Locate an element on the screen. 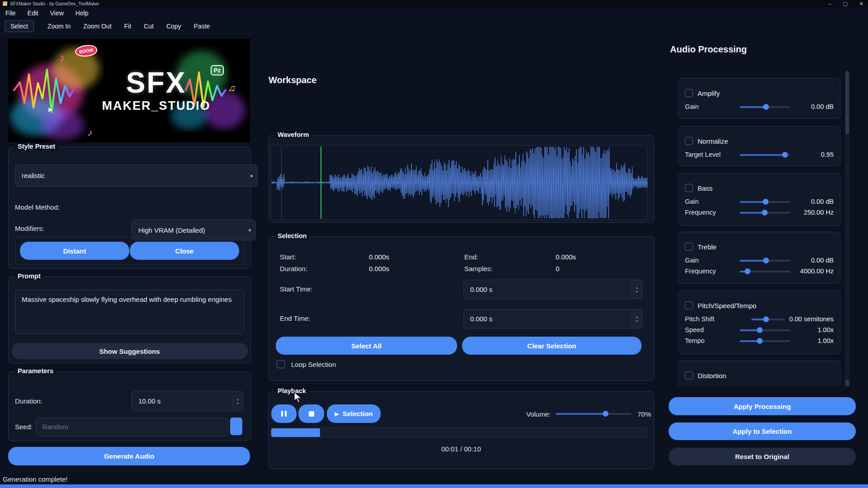 The width and height of the screenshot is (868, 488). app-logo: SFX MAKER_STUDIO BOOM Pz ♪ ♫ ♪ ➤ is located at coordinates (129, 90).